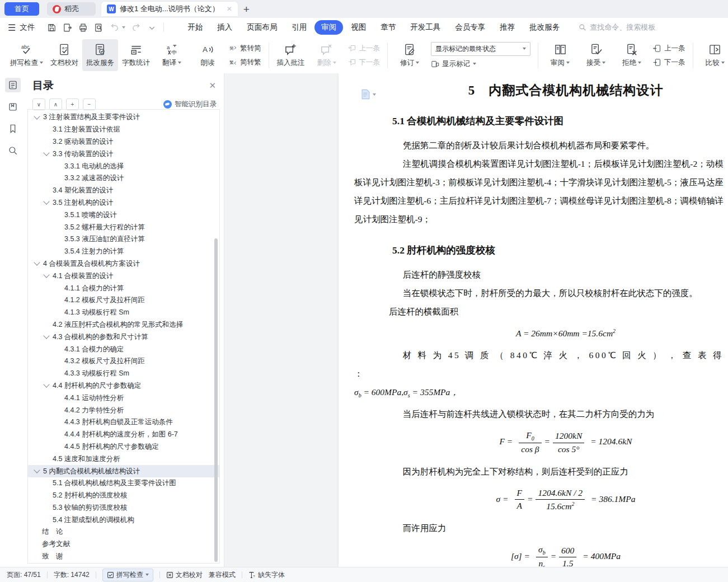 This screenshot has height=582, width=728. Describe the element at coordinates (225, 27) in the screenshot. I see `menu-tab-1: 插入` at that location.